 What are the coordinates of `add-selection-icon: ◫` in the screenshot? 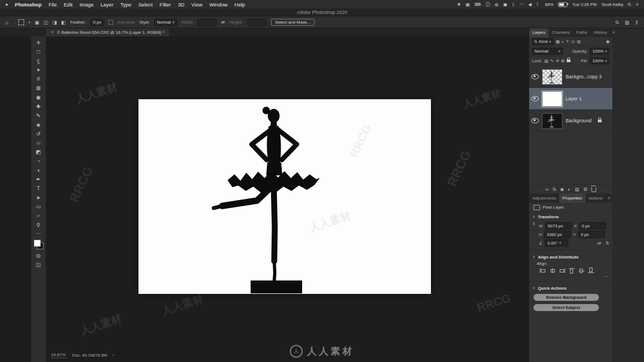 It's located at (46, 23).